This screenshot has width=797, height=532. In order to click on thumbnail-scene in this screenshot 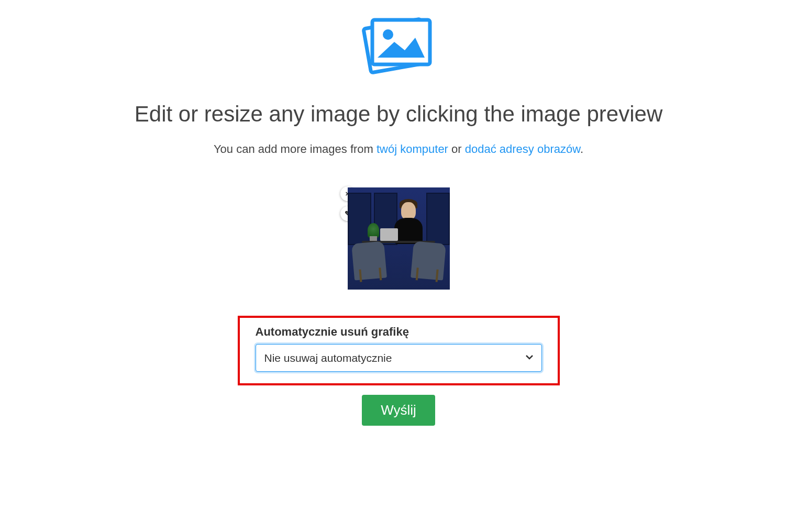, I will do `click(399, 239)`.